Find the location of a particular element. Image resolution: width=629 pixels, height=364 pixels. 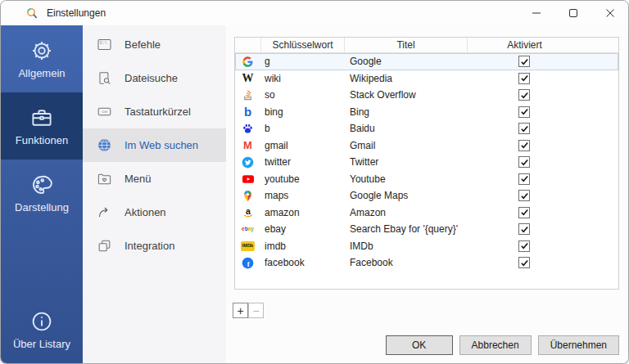

sidebar-item-funktionen: Funktionen is located at coordinates (42, 126).